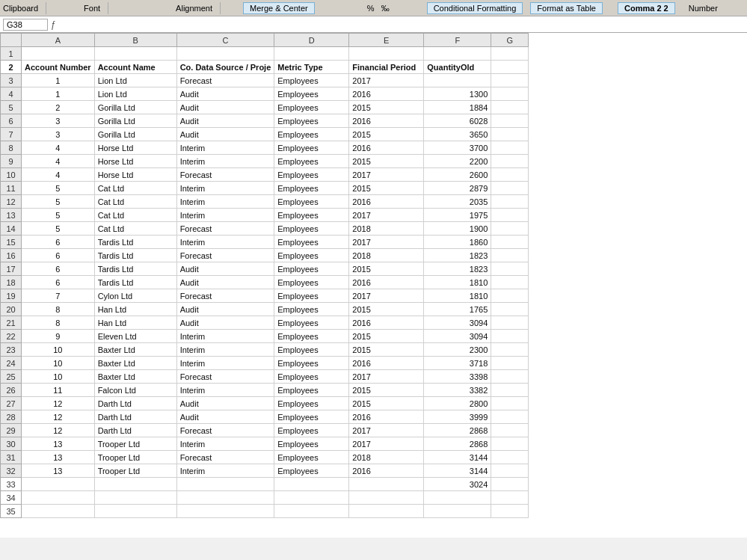 This screenshot has width=747, height=560. Describe the element at coordinates (387, 148) in the screenshot. I see `cell-e8: 2016` at that location.